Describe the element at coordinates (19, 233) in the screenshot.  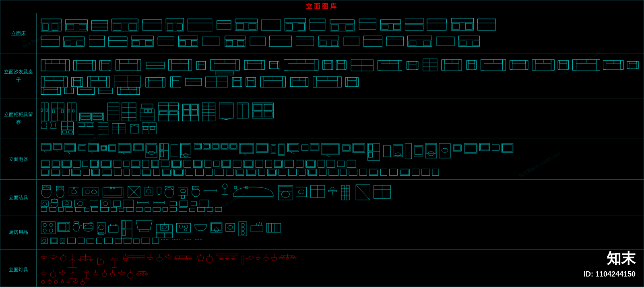
I see `row-kitchen-label: 厨房用品` at that location.